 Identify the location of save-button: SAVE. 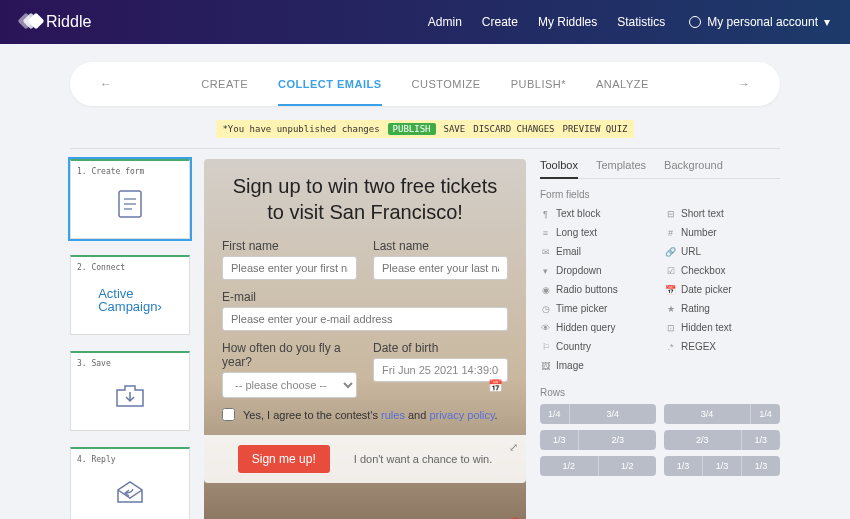
(455, 129).